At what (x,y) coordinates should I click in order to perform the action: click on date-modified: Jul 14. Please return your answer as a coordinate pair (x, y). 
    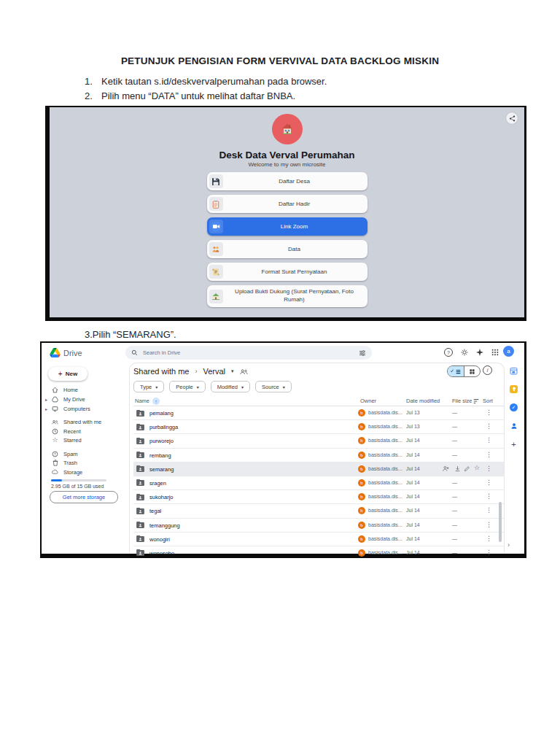
    Looking at the image, I should click on (413, 441).